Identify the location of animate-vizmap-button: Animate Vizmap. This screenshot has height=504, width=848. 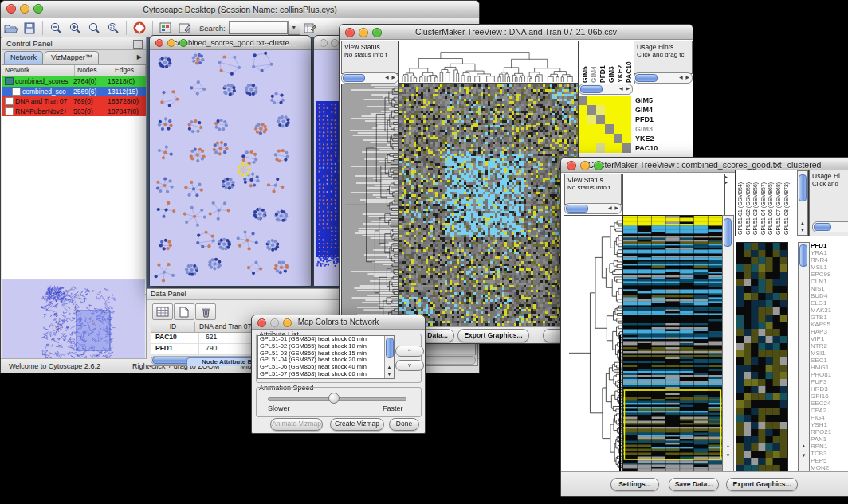
(296, 424).